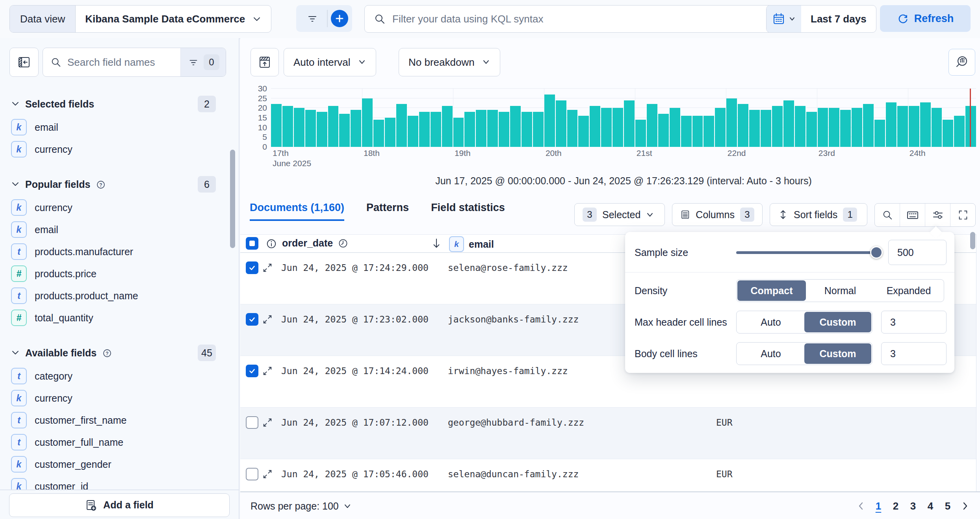 This screenshot has height=519, width=980. I want to click on interval-dropdown: Auto interval, so click(330, 62).